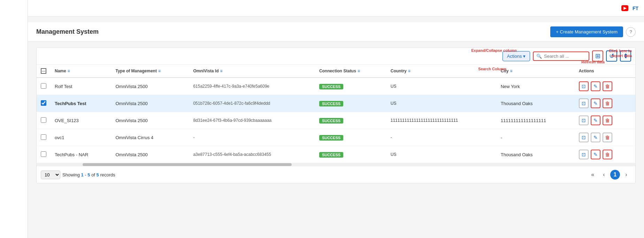 Image resolution: width=644 pixels, height=238 pixels. I want to click on col-type-label: Type of Management, so click(136, 71).